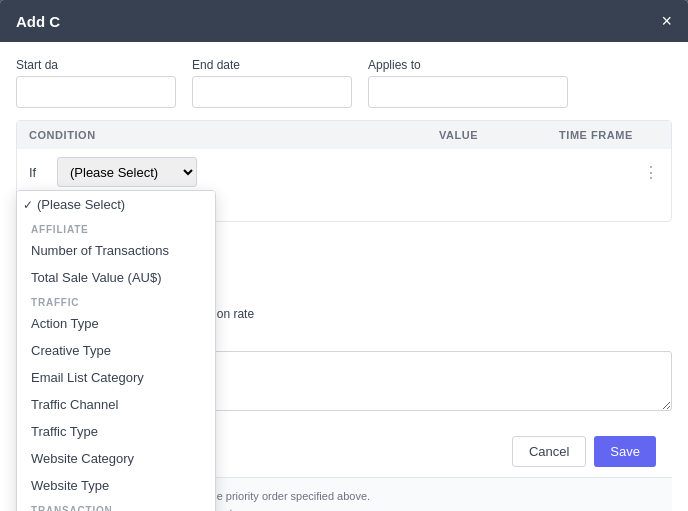  I want to click on modal-title: Add C, so click(38, 22).